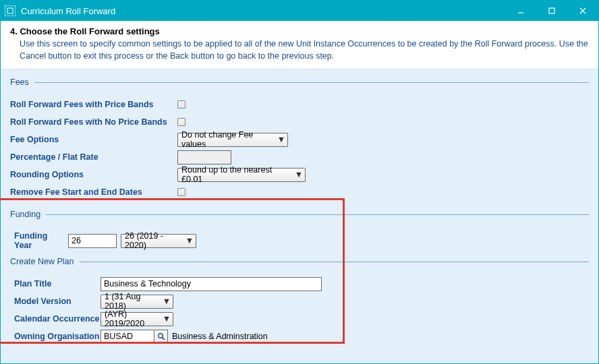 The height and width of the screenshot is (364, 599). What do you see at coordinates (131, 301) in the screenshot?
I see `model-version-value: 1 (31 Aug 2018)` at bounding box center [131, 301].